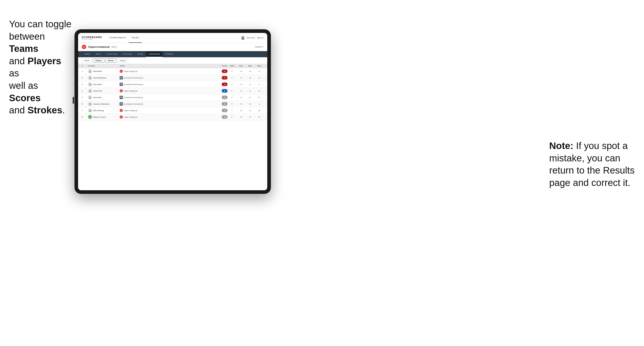  I want to click on cell-rd2: +2, so click(250, 104).